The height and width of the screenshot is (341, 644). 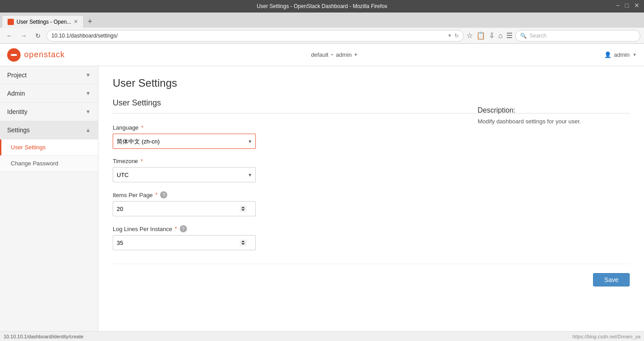 I want to click on url-text: 10.10.1/dashboard/settings/, so click(x=85, y=36).